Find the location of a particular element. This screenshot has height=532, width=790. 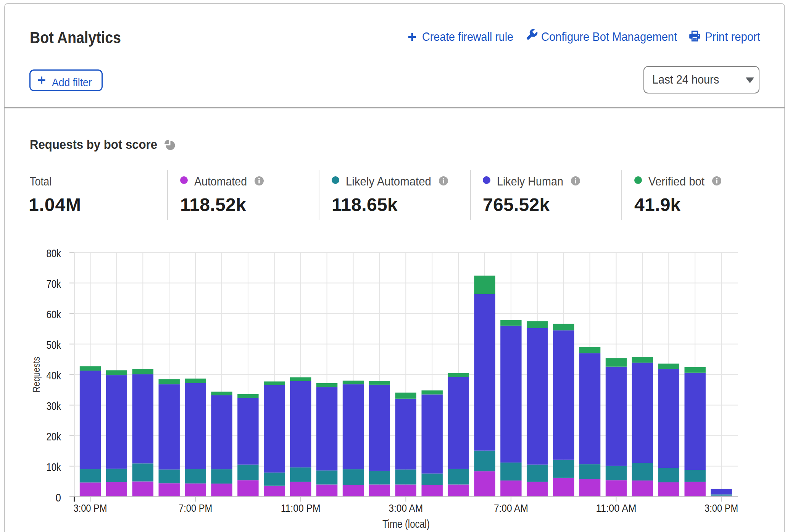

svg-text: 50k is located at coordinates (54, 345).